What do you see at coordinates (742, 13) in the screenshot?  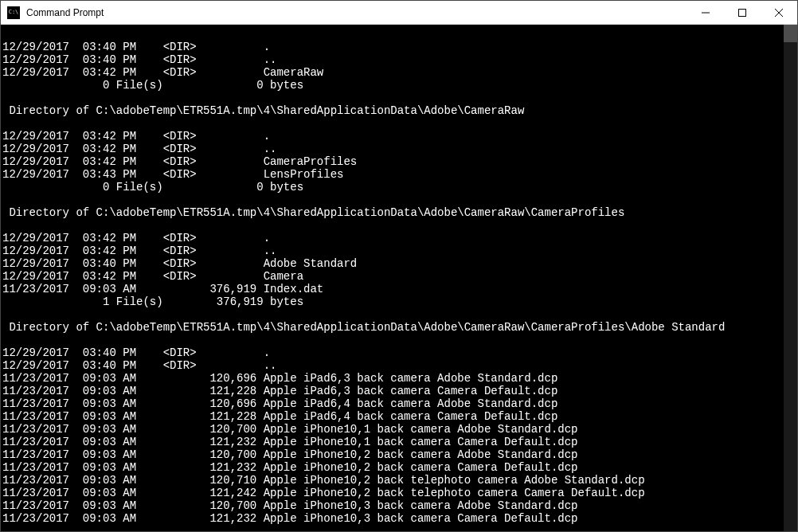 I see `maximize-button` at bounding box center [742, 13].